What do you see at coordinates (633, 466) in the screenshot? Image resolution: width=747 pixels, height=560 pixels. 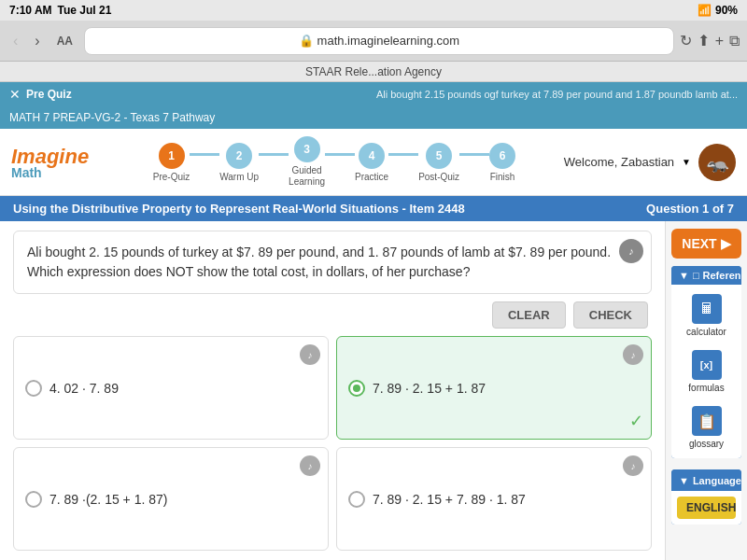 I see `choice-d-audio: ♪` at bounding box center [633, 466].